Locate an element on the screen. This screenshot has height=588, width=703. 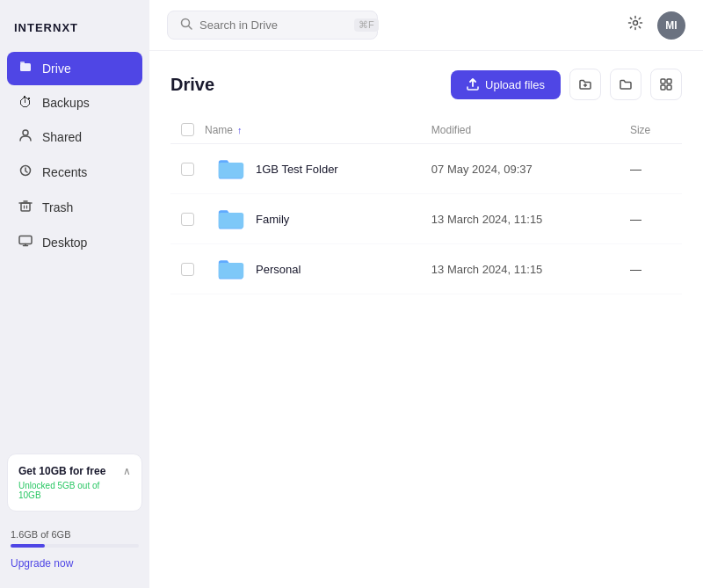
avatar: MI is located at coordinates (671, 25).